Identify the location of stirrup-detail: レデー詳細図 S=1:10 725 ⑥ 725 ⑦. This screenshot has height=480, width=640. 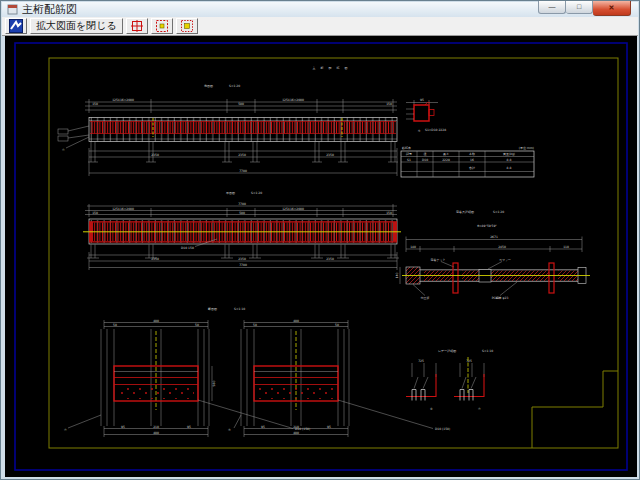
(450, 380).